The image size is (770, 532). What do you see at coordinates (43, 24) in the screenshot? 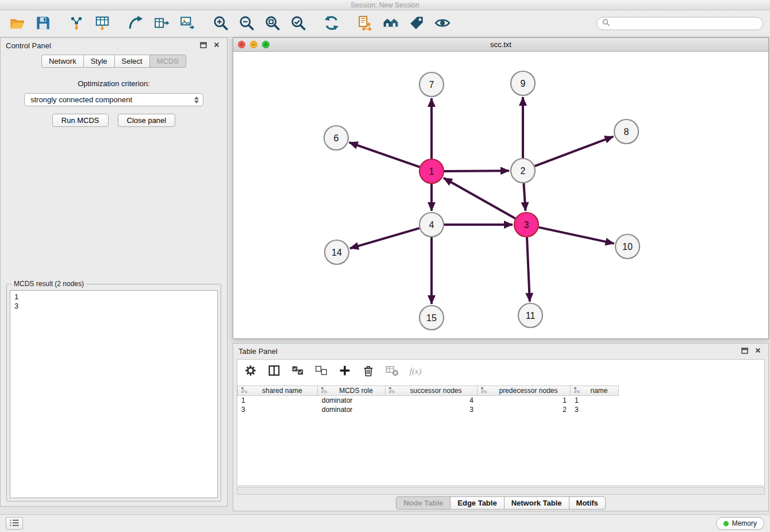
I see `save-session-button` at bounding box center [43, 24].